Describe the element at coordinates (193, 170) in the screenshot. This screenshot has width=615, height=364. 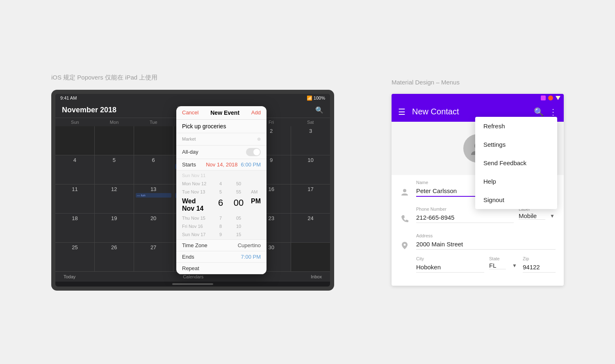
I see `calendar-day: 7• Design Meeting` at that location.